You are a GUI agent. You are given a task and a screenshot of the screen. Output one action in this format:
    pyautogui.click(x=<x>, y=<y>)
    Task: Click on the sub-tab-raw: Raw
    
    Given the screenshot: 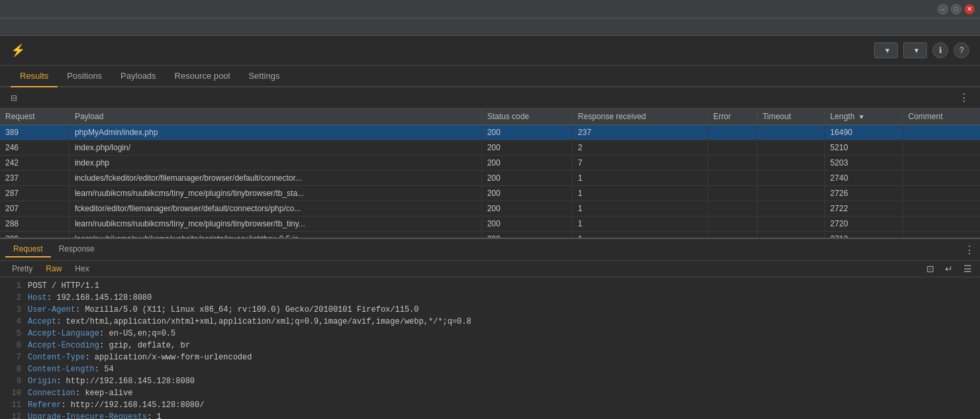 What is the action you would take?
    pyautogui.click(x=54, y=269)
    